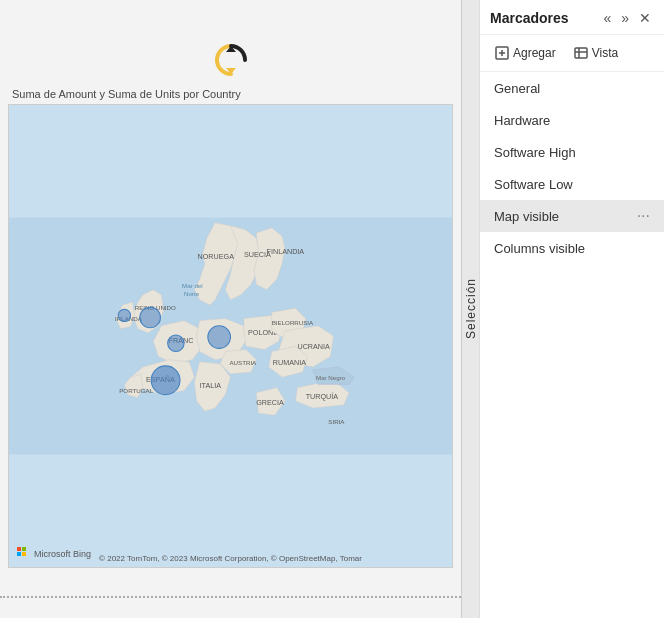 This screenshot has width=664, height=618. What do you see at coordinates (192, 294) in the screenshot?
I see `svg-text: Norte` at bounding box center [192, 294].